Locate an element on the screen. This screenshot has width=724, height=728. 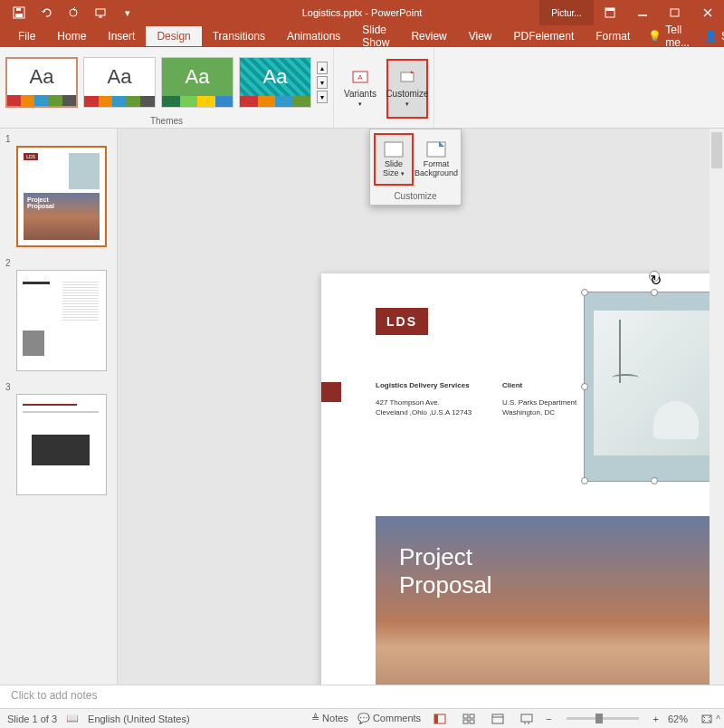
handle-w is located at coordinates (585, 387).